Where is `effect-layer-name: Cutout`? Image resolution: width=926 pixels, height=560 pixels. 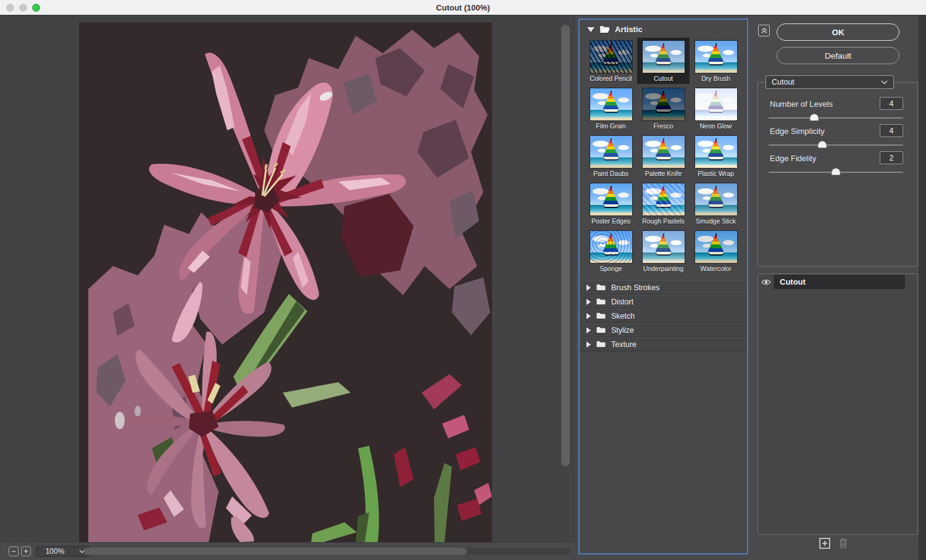 effect-layer-name: Cutout is located at coordinates (840, 282).